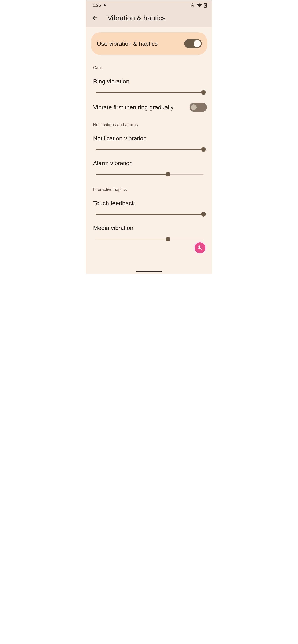 The height and width of the screenshot is (644, 298). I want to click on ring-vibration-label: Ring vibration, so click(150, 82).